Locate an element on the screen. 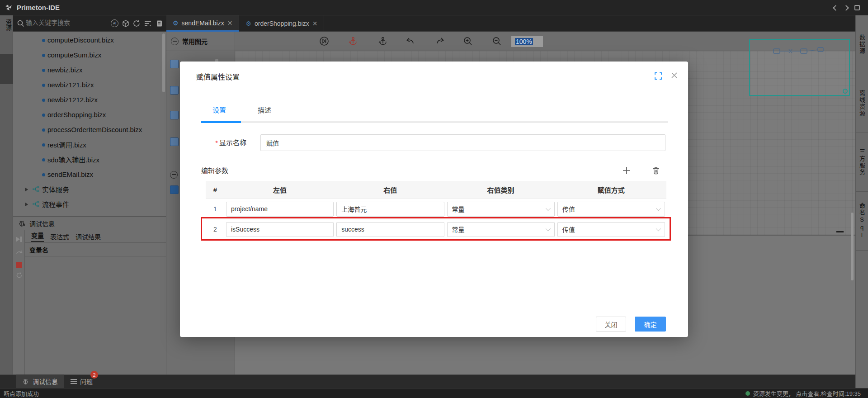 This screenshot has width=868, height=398. required-mark: * is located at coordinates (217, 143).